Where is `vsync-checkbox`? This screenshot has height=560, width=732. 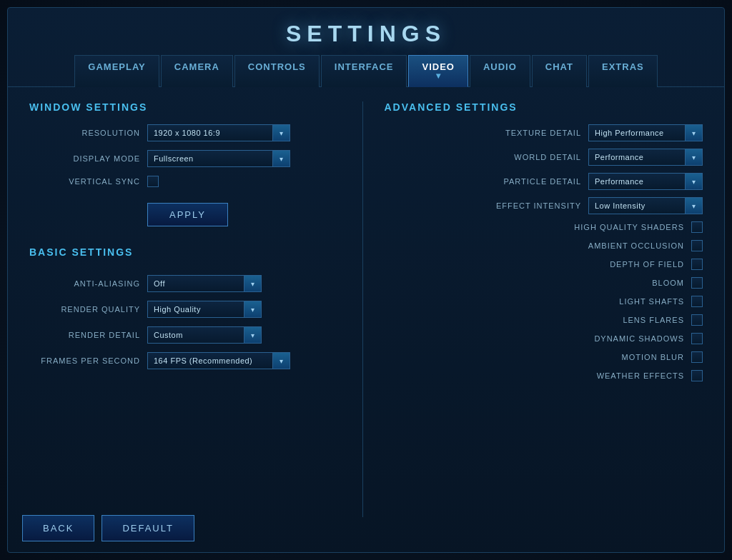
vsync-checkbox is located at coordinates (153, 181).